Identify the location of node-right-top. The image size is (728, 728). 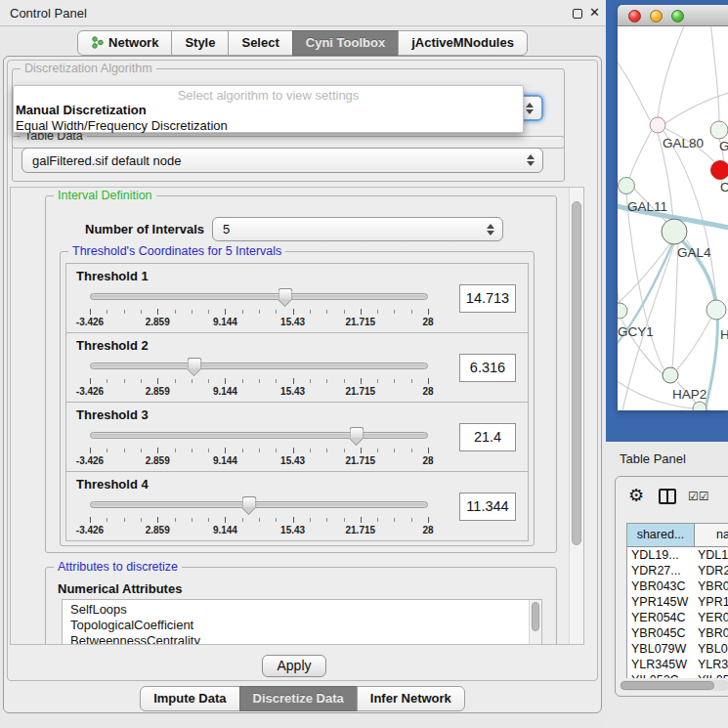
(719, 130).